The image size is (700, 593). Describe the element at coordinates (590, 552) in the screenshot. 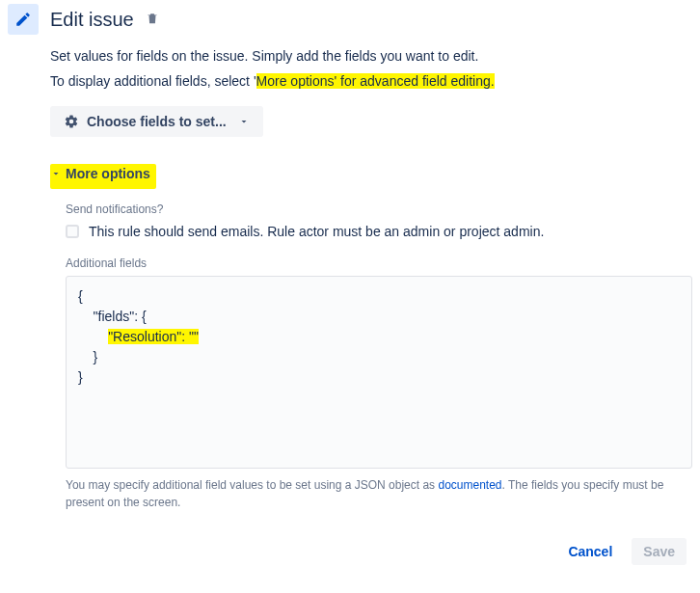

I see `cancel-button: Cancel` at that location.